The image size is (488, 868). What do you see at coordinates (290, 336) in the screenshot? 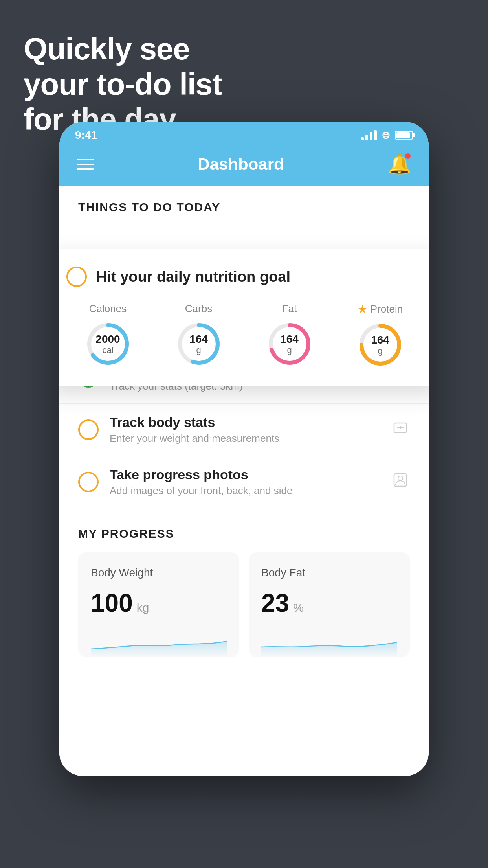
I see `metric-fat: Fat 164 g` at bounding box center [290, 336].